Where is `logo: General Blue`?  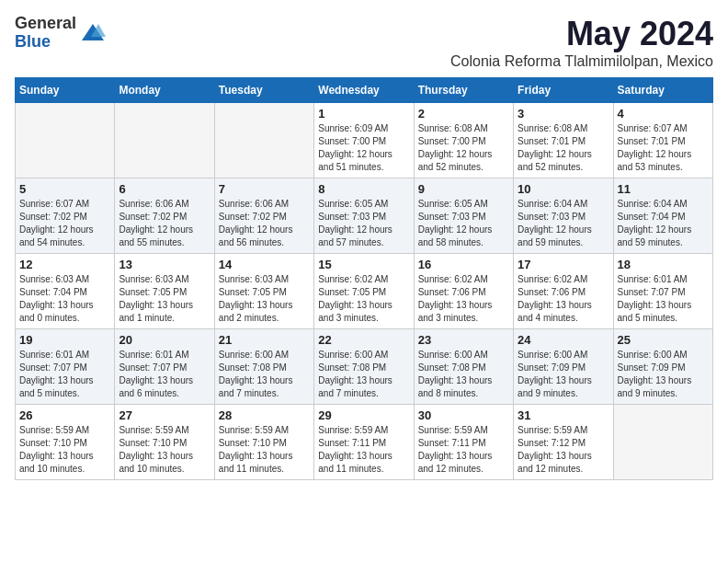
logo: General Blue is located at coordinates (61, 33).